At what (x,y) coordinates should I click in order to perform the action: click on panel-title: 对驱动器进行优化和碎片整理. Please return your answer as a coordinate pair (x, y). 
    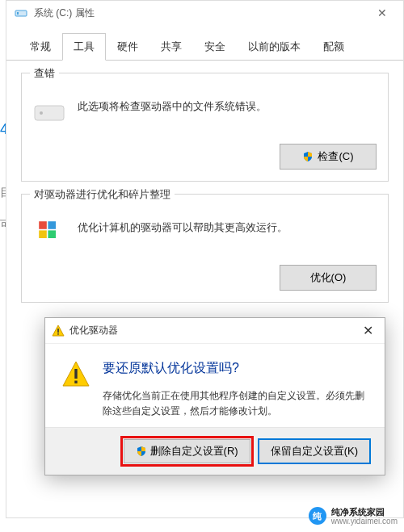
    Looking at the image, I should click on (102, 195).